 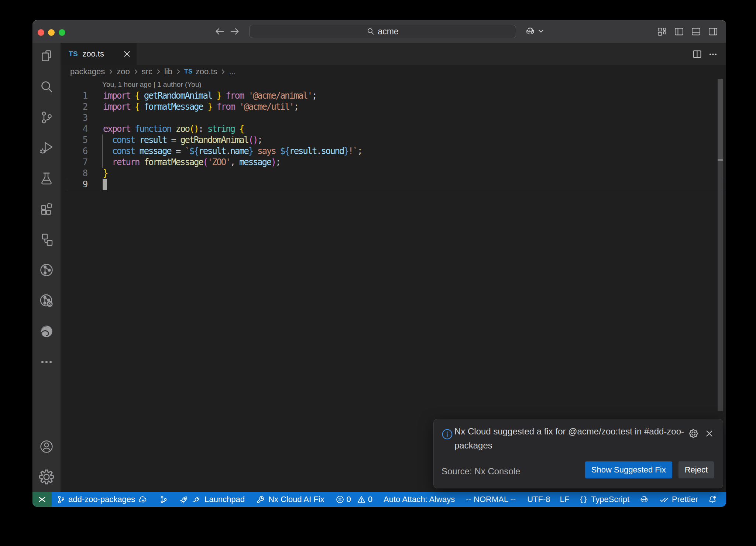 What do you see at coordinates (394, 151) in the screenshot?
I see `code-line: 6 const message = `${result.name} says $…` at bounding box center [394, 151].